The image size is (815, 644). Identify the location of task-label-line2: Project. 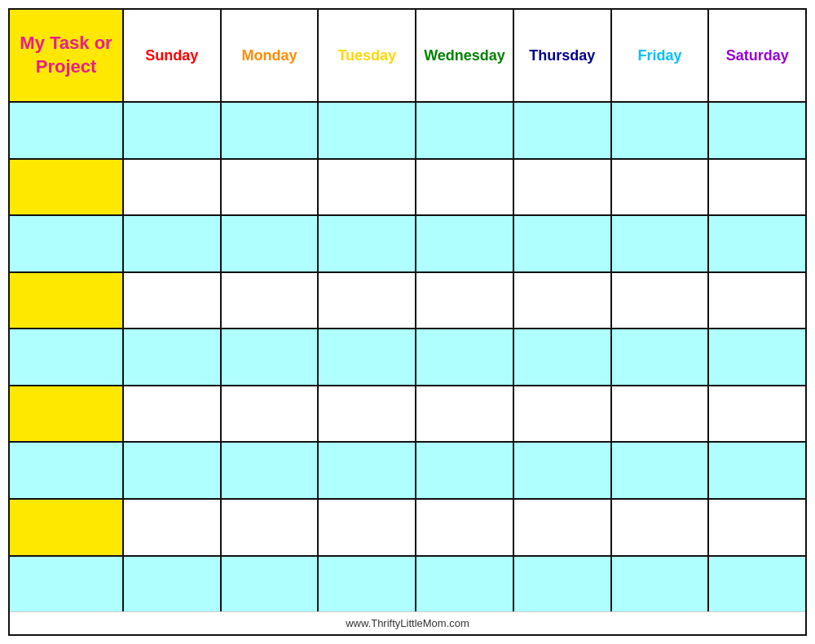
(67, 67).